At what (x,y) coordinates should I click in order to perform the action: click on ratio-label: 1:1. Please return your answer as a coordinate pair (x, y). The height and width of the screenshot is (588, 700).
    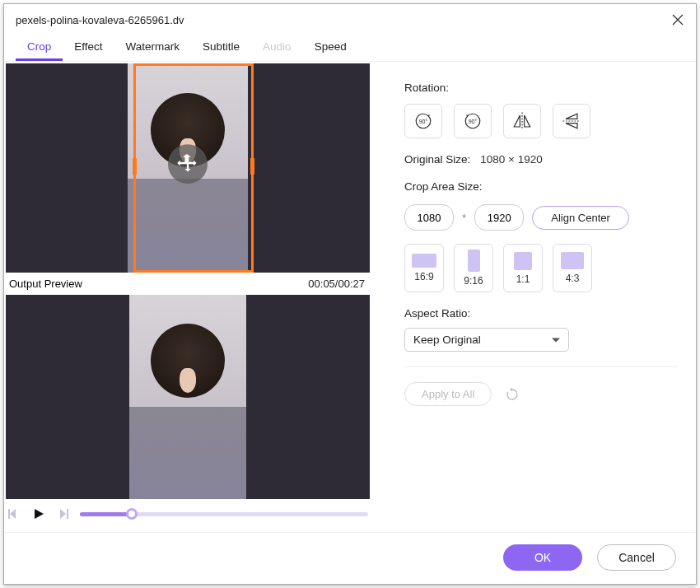
    Looking at the image, I should click on (524, 279).